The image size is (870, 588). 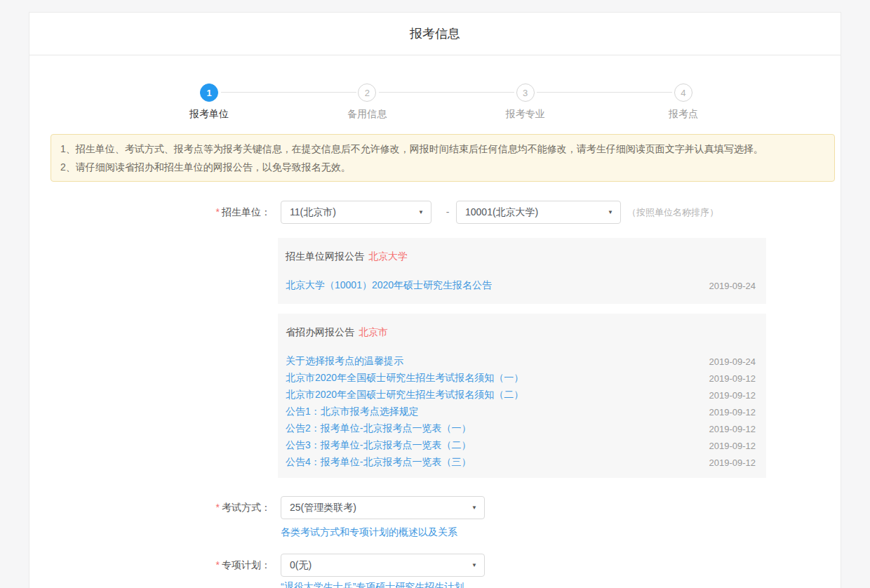 What do you see at coordinates (521, 332) in the screenshot?
I see `province-panel-title: 省招办网报公告北京市` at bounding box center [521, 332].